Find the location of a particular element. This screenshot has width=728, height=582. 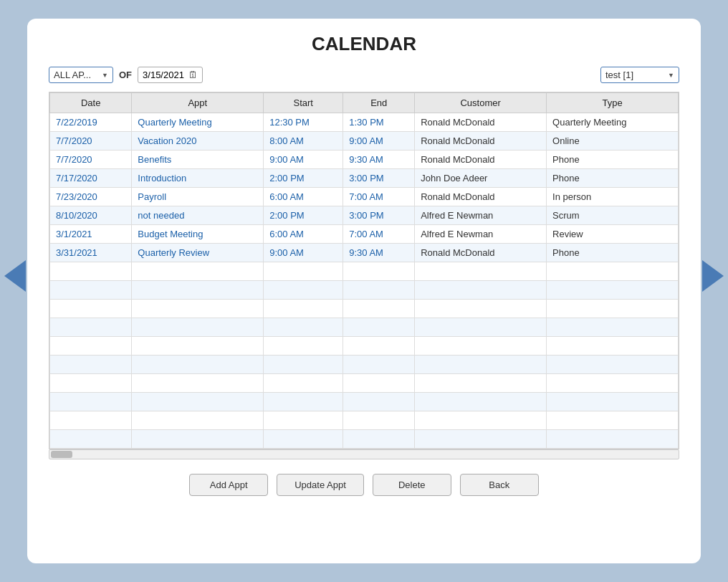

table-cell: 9:00 AM is located at coordinates (304, 160).